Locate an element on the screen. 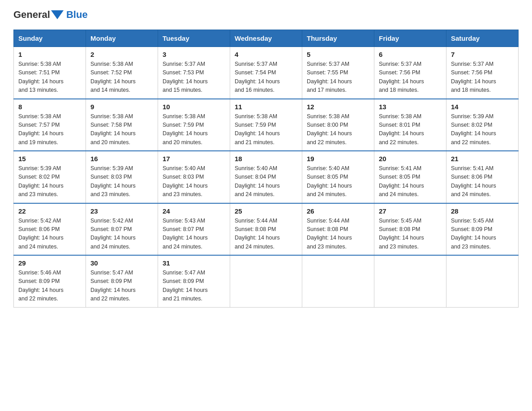  calendar-day-cell: 11 Sunrise: 5:38 AMSunset: 7:59 PMDaylig… is located at coordinates (266, 125).